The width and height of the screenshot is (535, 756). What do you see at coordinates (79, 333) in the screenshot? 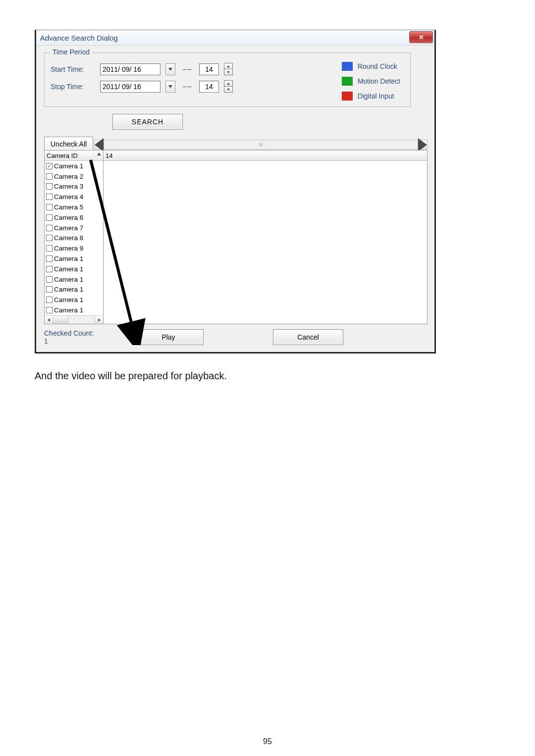
I see `checked-count-label: Checked Count:` at bounding box center [79, 333].